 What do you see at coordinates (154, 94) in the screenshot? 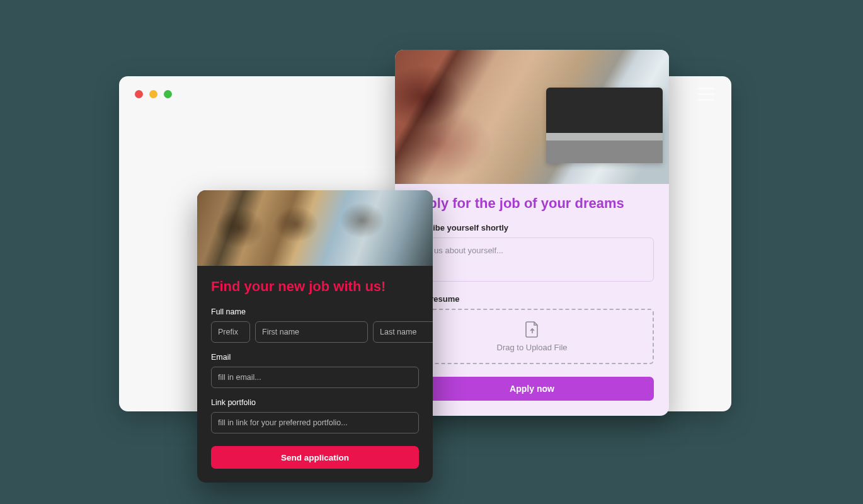
I see `window-minimize-button` at bounding box center [154, 94].